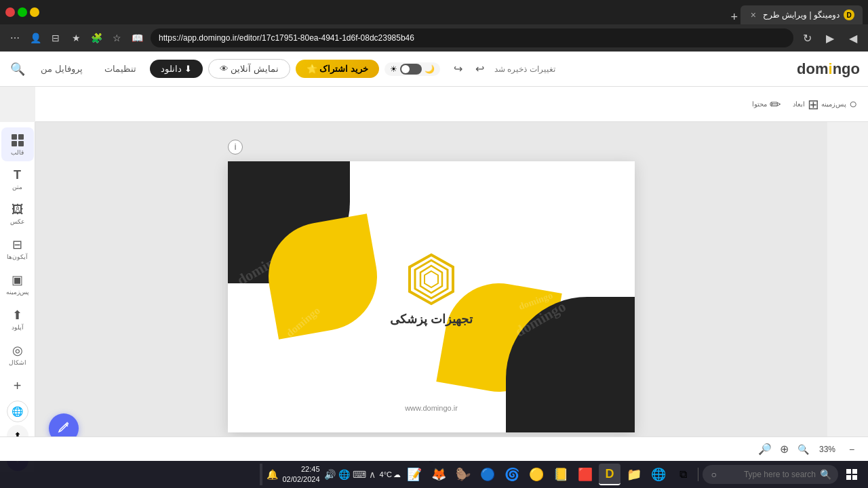  What do you see at coordinates (536, 474) in the screenshot?
I see `taskbar-app-6: 🟡` at bounding box center [536, 474].